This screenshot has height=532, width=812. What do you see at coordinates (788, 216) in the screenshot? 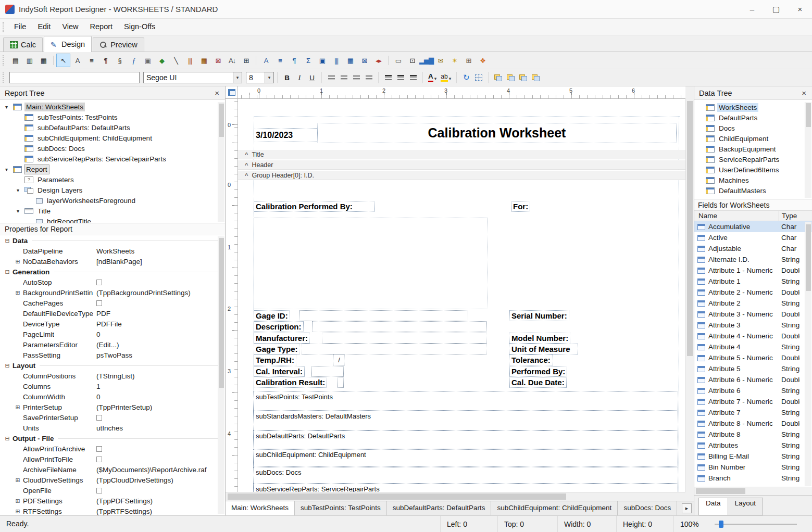
I see `fields-column-type: Type` at bounding box center [788, 216].